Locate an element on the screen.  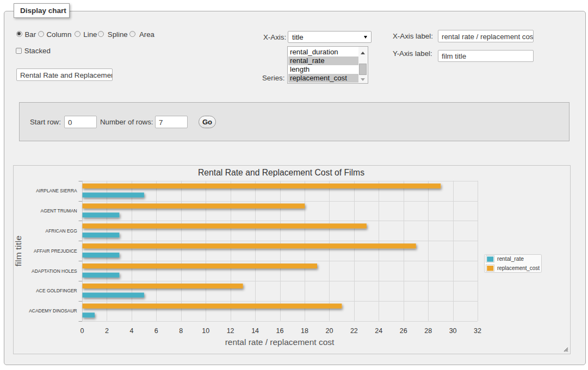
svg-text: 2 is located at coordinates (107, 331).